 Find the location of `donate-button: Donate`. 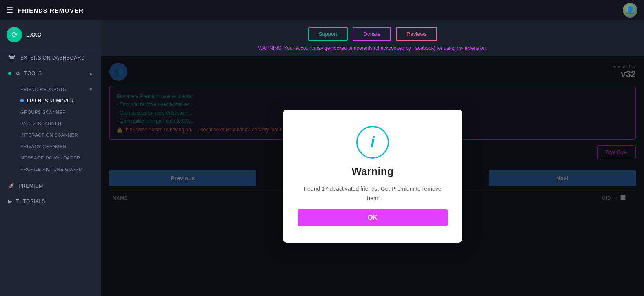

donate-button: Donate is located at coordinates (372, 34).